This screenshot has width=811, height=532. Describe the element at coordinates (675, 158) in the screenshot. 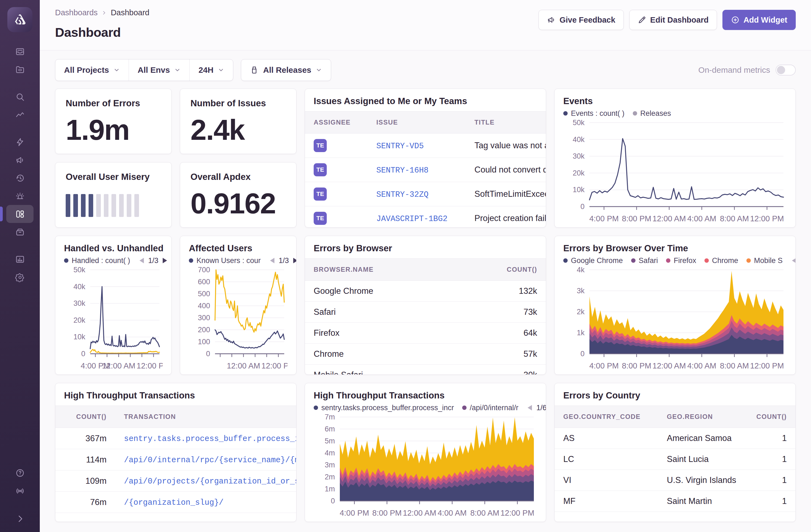

I see `widget-events: Events Events : count( )Releases 010k20k…` at that location.